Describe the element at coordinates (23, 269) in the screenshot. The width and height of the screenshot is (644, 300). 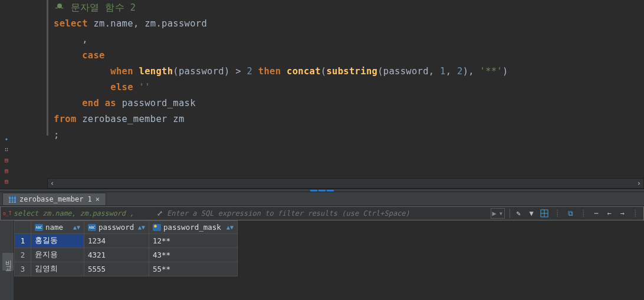
I see `row-number: 3` at that location.